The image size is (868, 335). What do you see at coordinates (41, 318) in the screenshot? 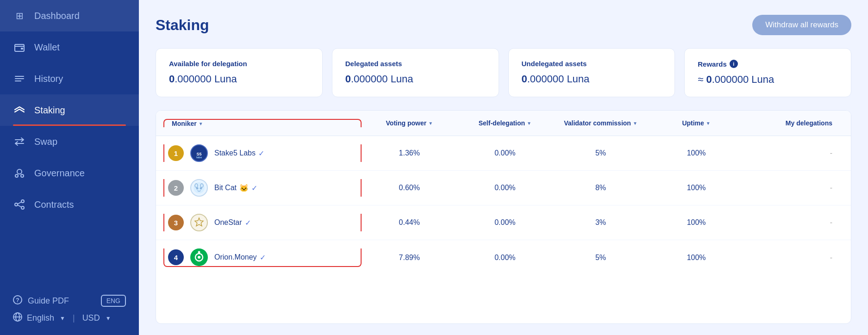
I see `language-label: English` at bounding box center [41, 318].